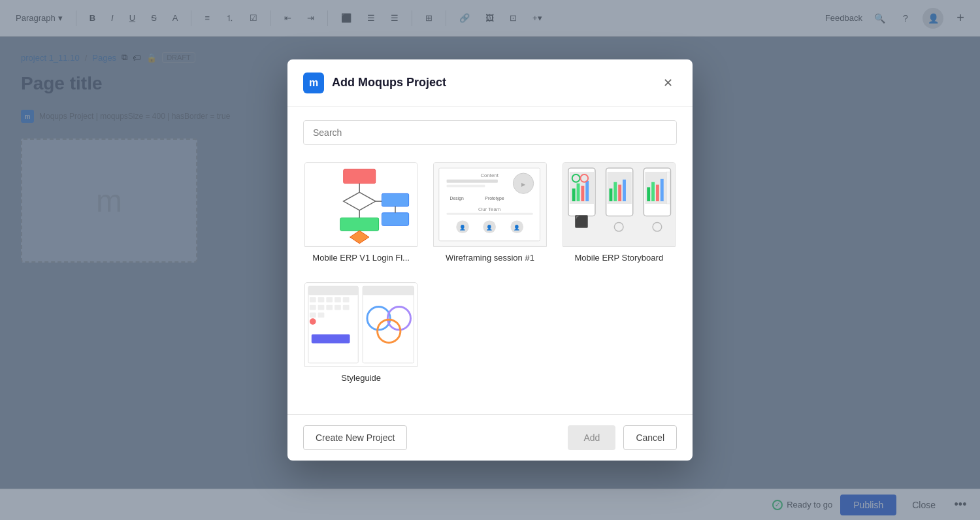 The height and width of the screenshot is (520, 980). I want to click on create-new-project-button: Create New Project, so click(355, 438).